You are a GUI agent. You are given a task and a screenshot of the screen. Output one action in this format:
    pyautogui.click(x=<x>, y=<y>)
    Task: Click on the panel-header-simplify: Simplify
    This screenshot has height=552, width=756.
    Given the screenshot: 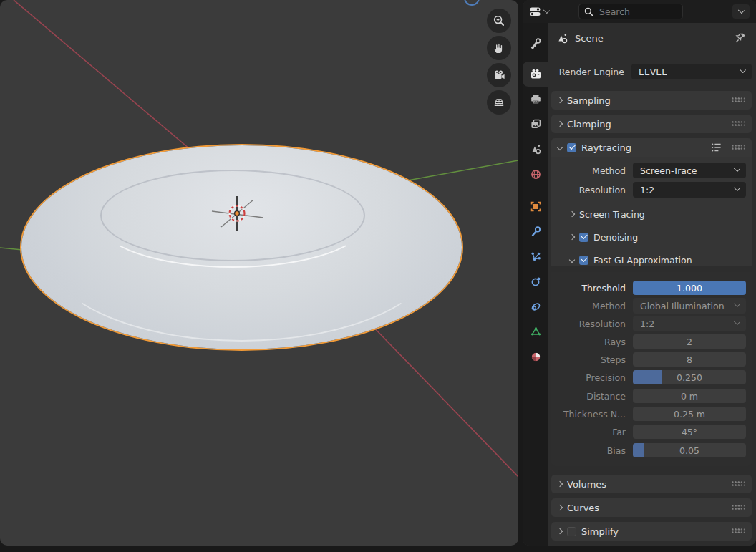 What is the action you would take?
    pyautogui.click(x=651, y=531)
    